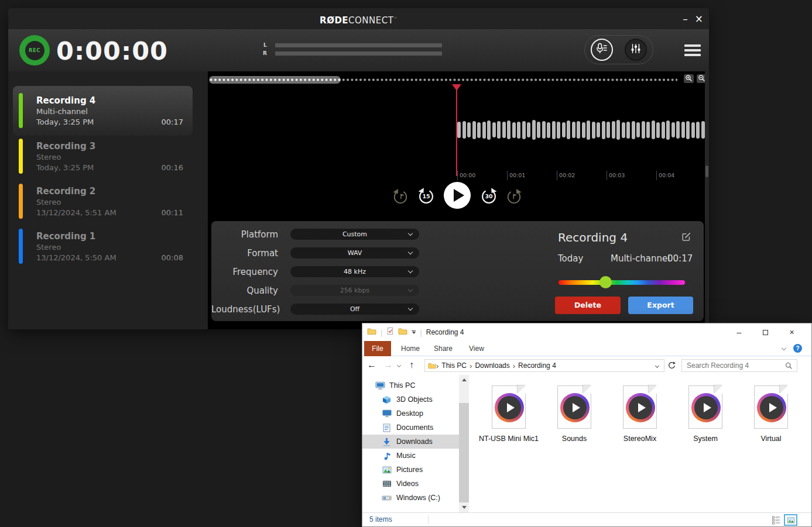 The image size is (812, 527). Describe the element at coordinates (103, 155) in the screenshot. I see `recording-list-item: Recording 3 Stereo Today, 3:25 PM 00:16` at that location.